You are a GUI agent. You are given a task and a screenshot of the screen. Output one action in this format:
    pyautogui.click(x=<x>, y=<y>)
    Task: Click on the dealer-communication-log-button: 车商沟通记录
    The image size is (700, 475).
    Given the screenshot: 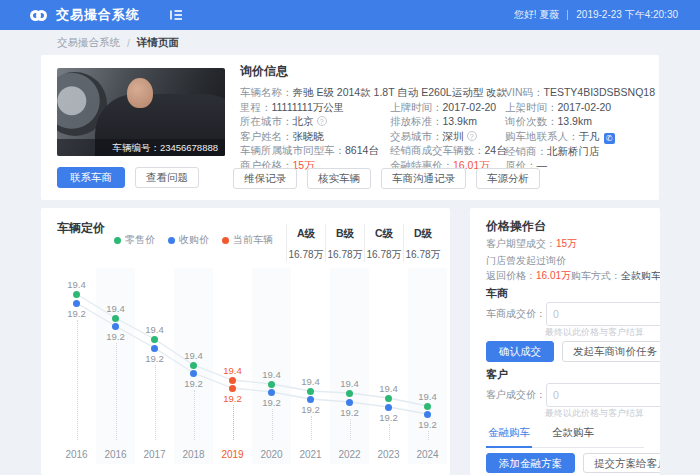 What is the action you would take?
    pyautogui.click(x=424, y=178)
    